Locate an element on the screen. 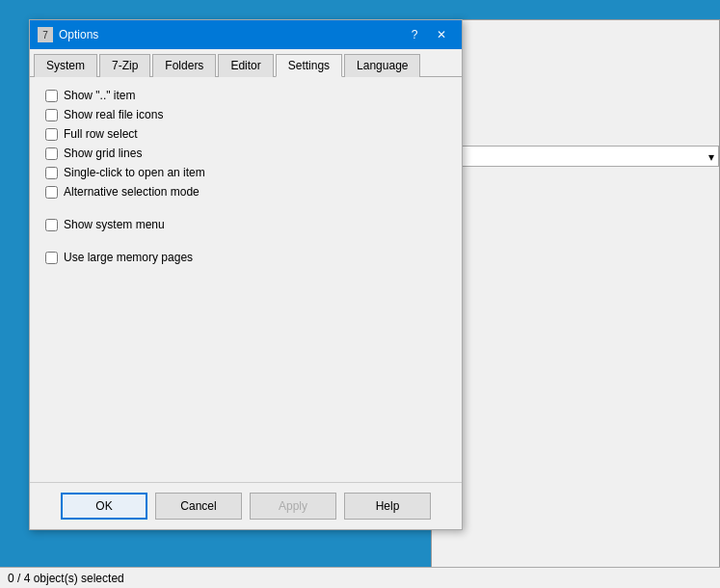  checkbox-show-dotdot is located at coordinates (52, 96).